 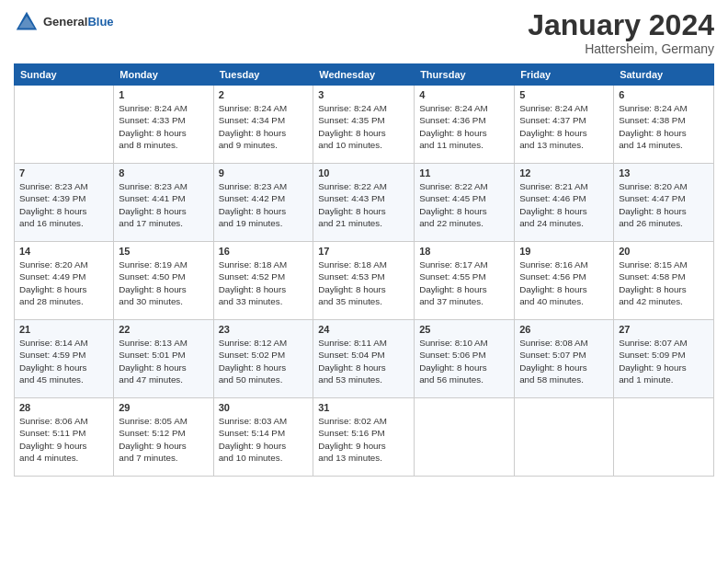 What do you see at coordinates (263, 202) in the screenshot?
I see `calendar-cell: 9Sunrise: 8:23 AMSunset: 4:42 PMDaylight…` at bounding box center [263, 202].